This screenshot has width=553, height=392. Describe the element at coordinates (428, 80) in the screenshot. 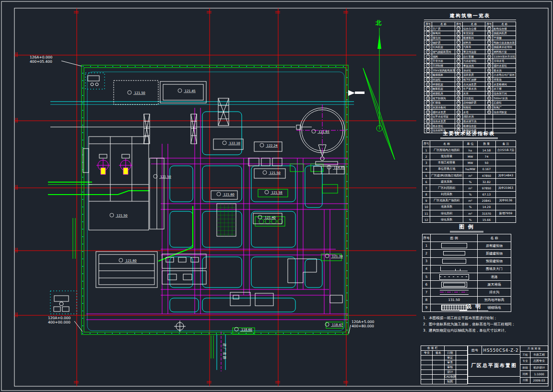

I see `building-no: 12` at that location.